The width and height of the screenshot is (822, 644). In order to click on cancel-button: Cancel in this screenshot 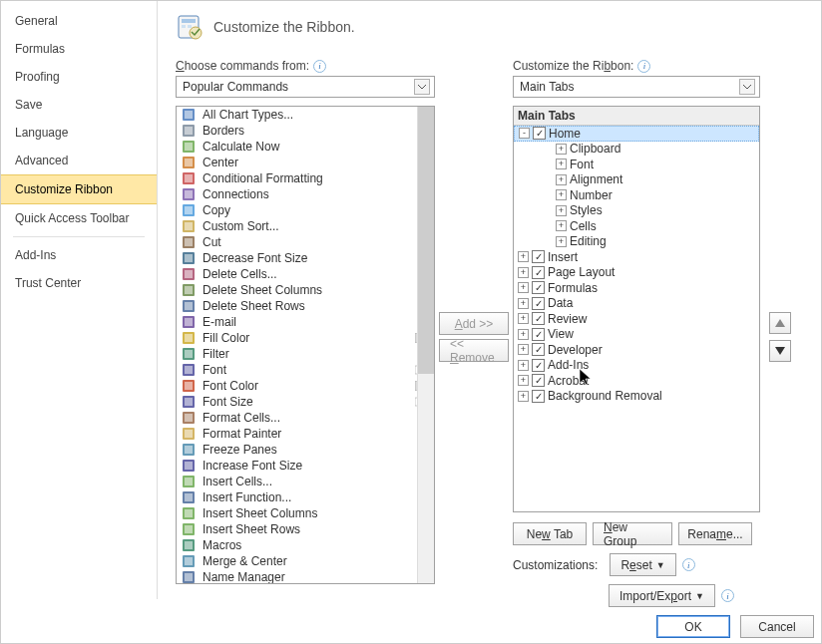, I will do `click(777, 626)`.